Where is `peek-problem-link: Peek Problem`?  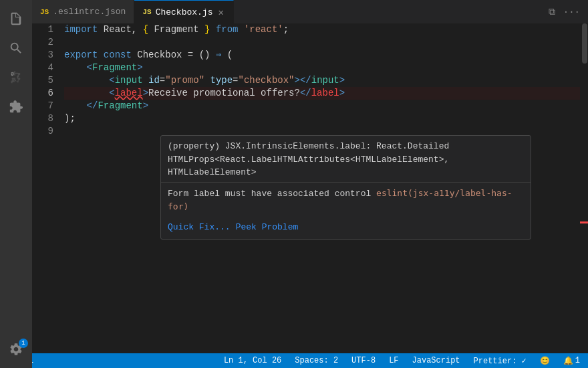
peek-problem-link: Peek Problem is located at coordinates (267, 227).